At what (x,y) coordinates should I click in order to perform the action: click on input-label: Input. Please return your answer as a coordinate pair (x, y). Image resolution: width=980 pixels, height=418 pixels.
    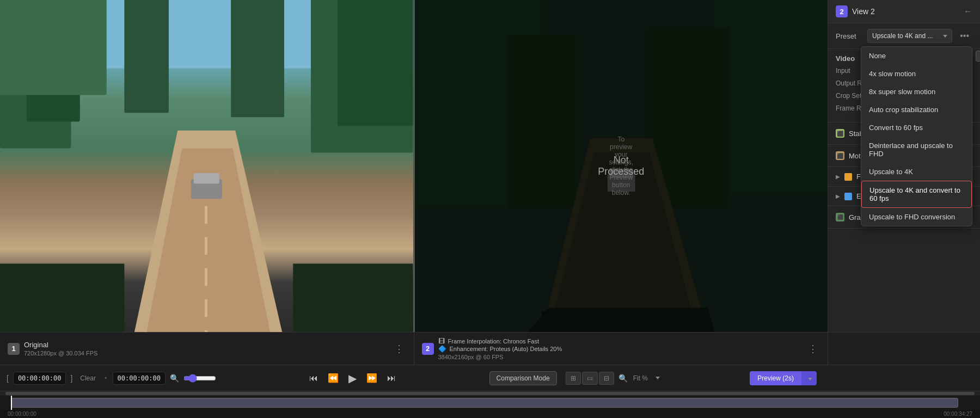
    Looking at the image, I should click on (843, 71).